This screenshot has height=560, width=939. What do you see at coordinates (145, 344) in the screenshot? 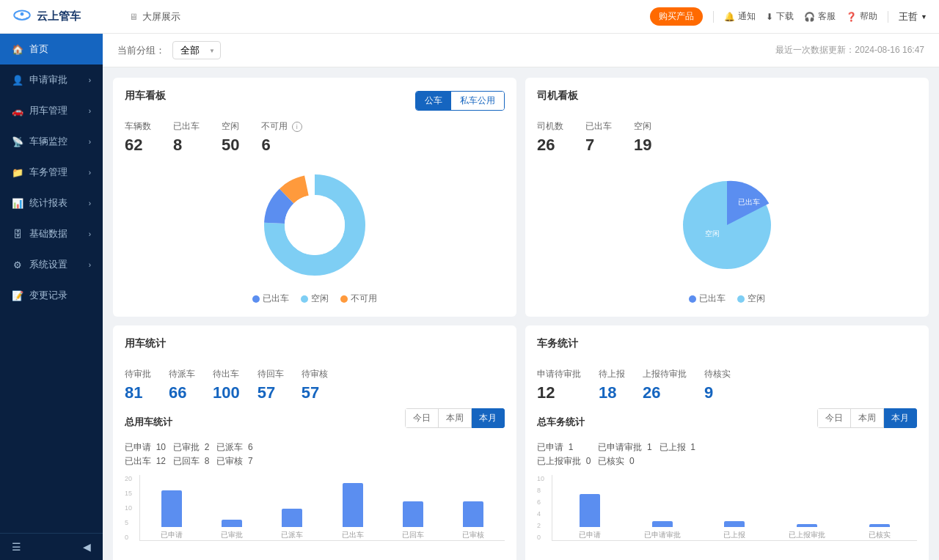
I see `usage-stats-title: 用车统计` at bounding box center [145, 344].